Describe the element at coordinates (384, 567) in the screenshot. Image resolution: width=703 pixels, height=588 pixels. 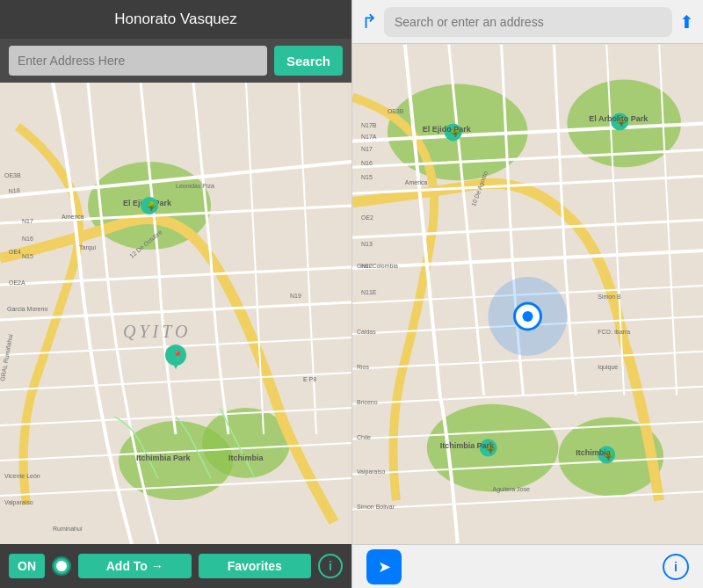
I see `location-button: ➤` at that location.